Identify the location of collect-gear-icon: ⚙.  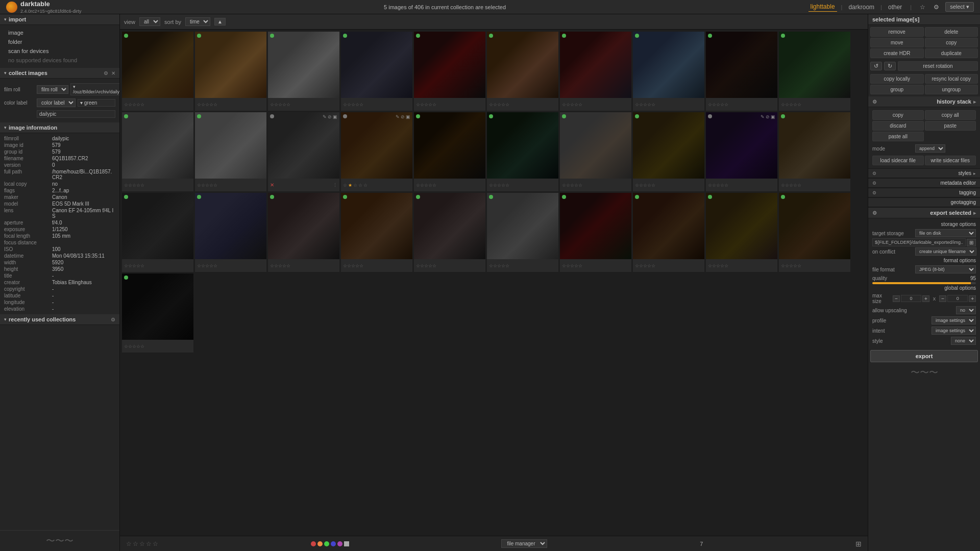
(106, 73).